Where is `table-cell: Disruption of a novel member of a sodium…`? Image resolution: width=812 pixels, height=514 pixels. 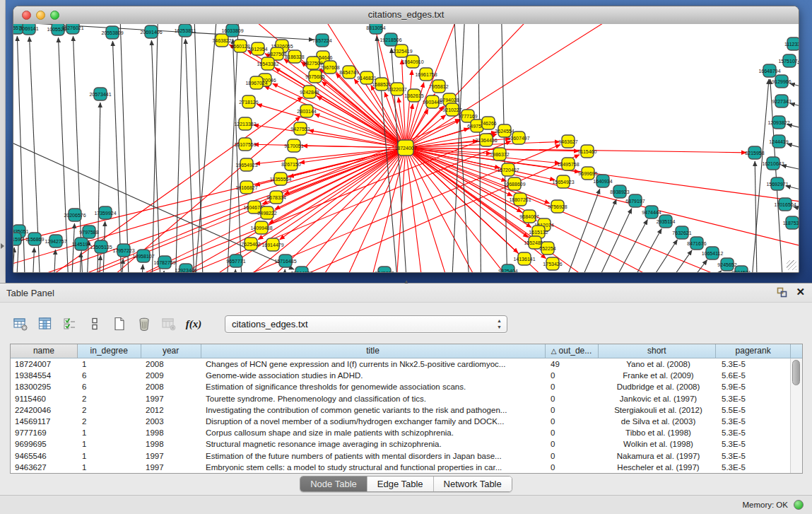 table-cell: Disruption of a novel member of a sodium… is located at coordinates (374, 421).